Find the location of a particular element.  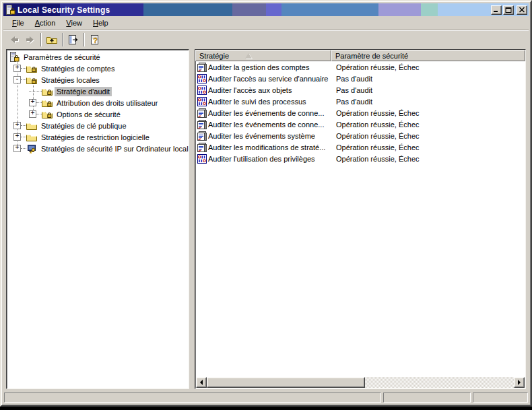

ipsec-icon is located at coordinates (32, 149).